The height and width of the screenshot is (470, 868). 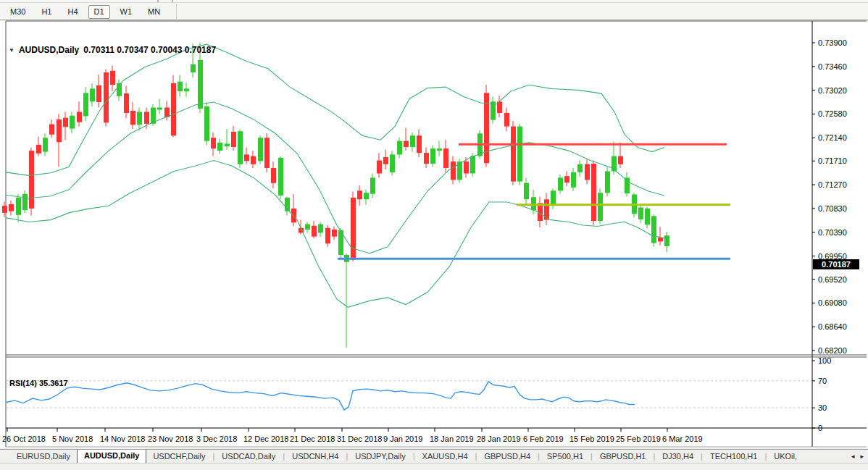 What do you see at coordinates (315, 456) in the screenshot?
I see `tab-usdcnh-h4: USDCNH,H4` at bounding box center [315, 456].